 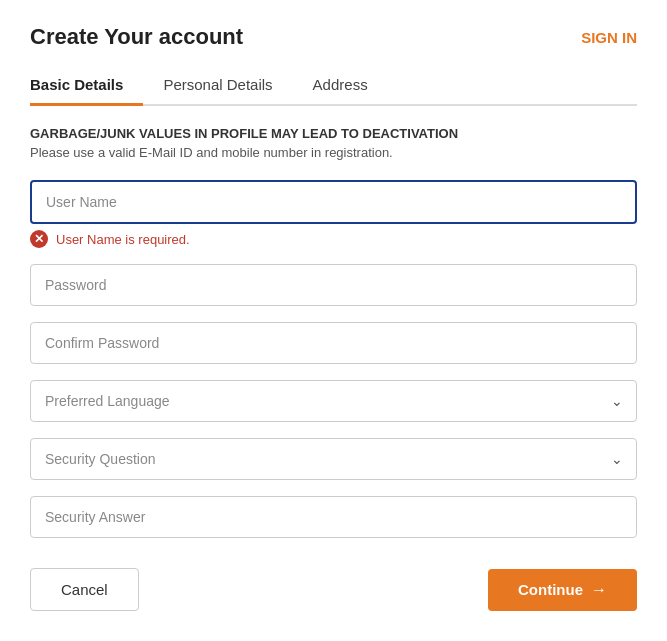 What do you see at coordinates (84, 590) in the screenshot?
I see `cancel-button: Cancel` at bounding box center [84, 590].